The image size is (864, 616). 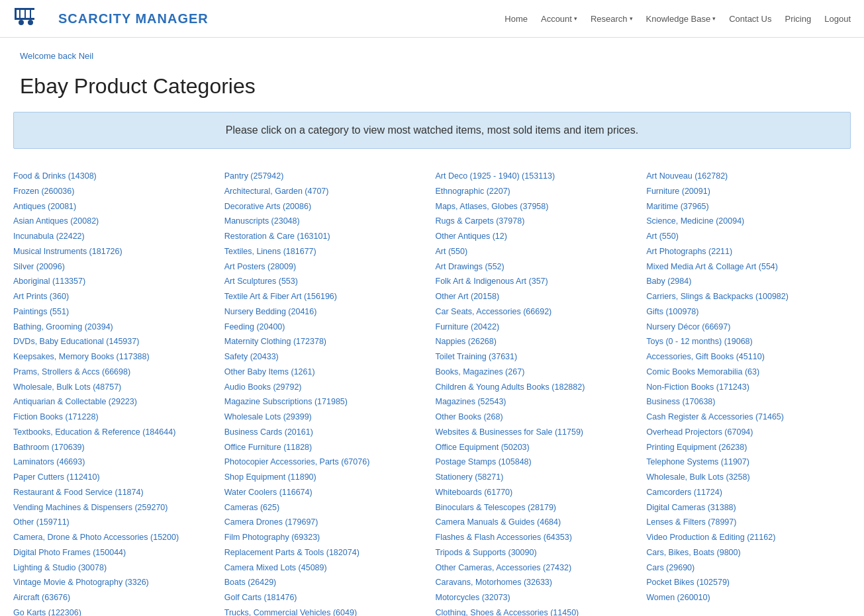 What do you see at coordinates (327, 357) in the screenshot?
I see `category-link: Safety (20433)` at bounding box center [327, 357].